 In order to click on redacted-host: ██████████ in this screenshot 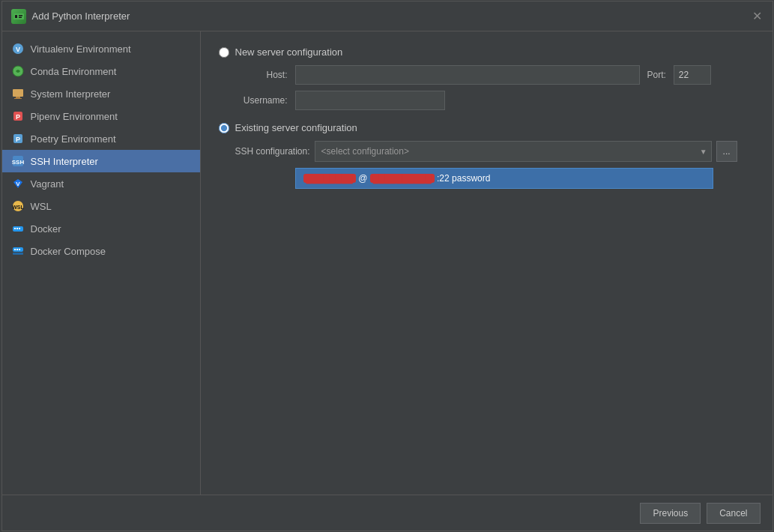, I will do `click(402, 178)`.